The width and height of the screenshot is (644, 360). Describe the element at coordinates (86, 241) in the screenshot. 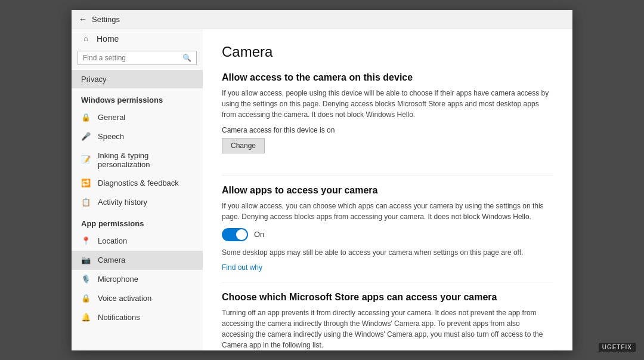

I see `location-icon: 📍` at that location.